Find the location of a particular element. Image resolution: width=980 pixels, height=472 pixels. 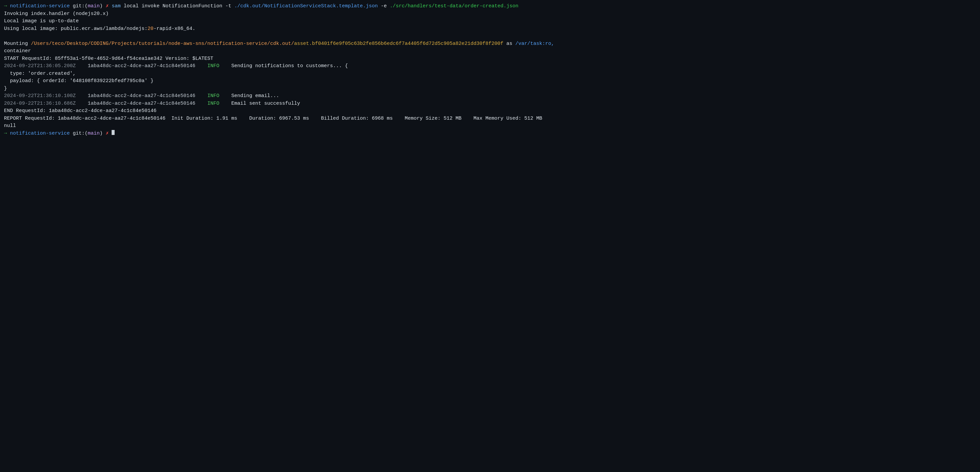

line-using-image: Using local image: public.ecr.aws/lambda… is located at coordinates (490, 29).